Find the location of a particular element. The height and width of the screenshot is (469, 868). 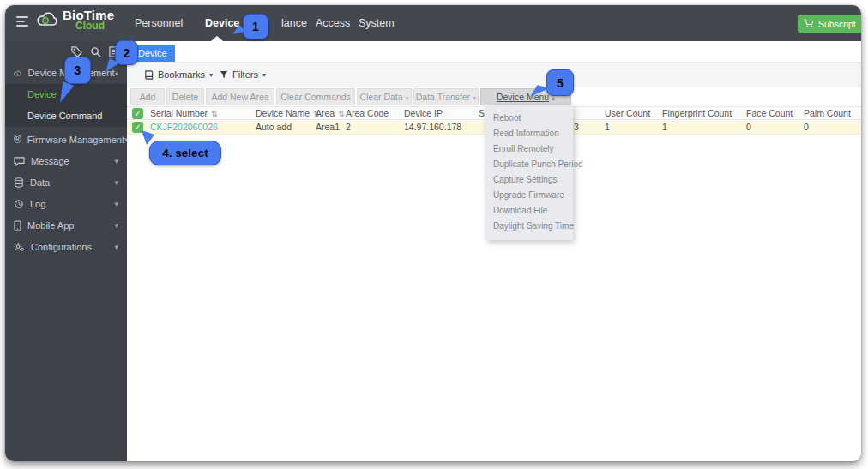

subscription-label: Subscript is located at coordinates (837, 24).